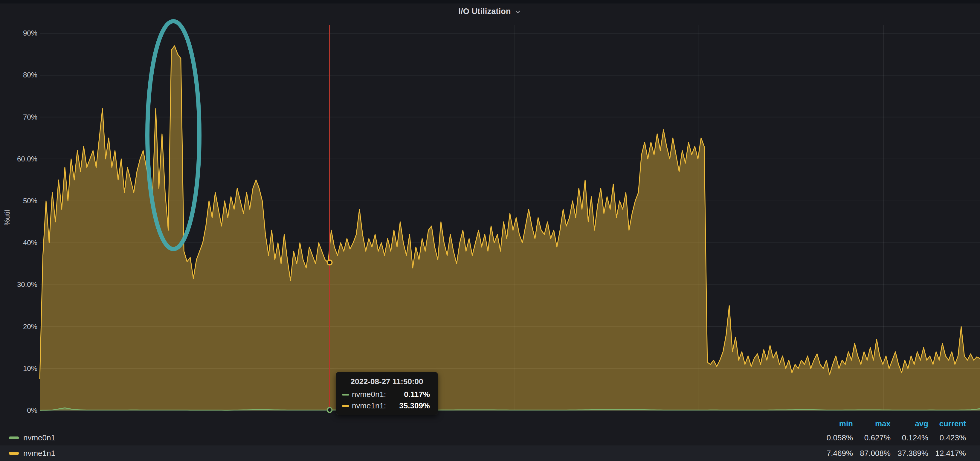 This screenshot has height=461, width=980. What do you see at coordinates (872, 438) in the screenshot?
I see `stat-max: 0.627%` at bounding box center [872, 438].